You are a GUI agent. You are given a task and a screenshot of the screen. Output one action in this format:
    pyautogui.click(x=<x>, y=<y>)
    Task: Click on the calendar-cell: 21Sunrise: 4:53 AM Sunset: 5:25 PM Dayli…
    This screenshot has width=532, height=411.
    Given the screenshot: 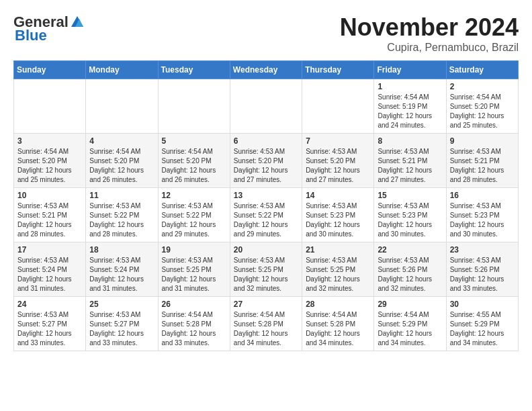 What is the action you would take?
    pyautogui.click(x=339, y=270)
    